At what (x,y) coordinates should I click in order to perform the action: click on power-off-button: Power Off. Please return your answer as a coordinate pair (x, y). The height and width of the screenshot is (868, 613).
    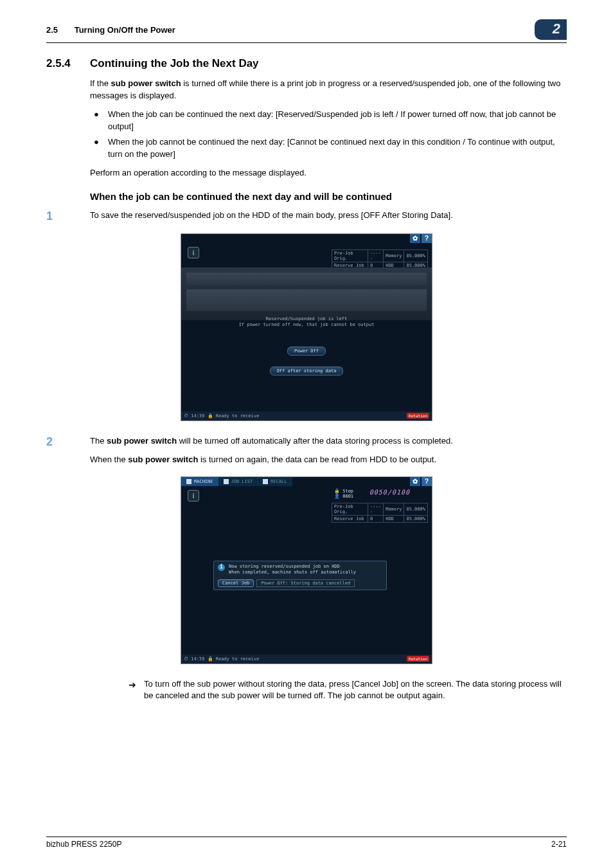
    Looking at the image, I should click on (306, 351).